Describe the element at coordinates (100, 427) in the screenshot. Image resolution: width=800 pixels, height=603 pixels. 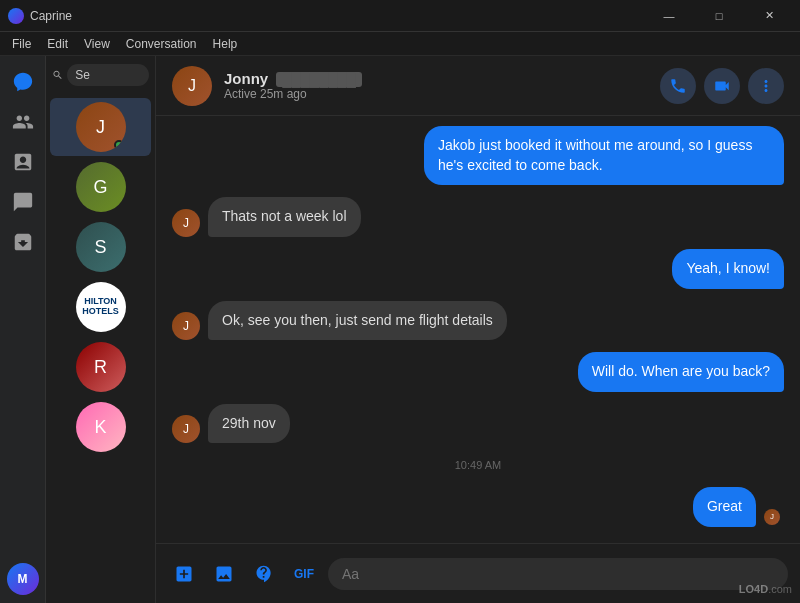
I see `contact-item-6: K` at that location.